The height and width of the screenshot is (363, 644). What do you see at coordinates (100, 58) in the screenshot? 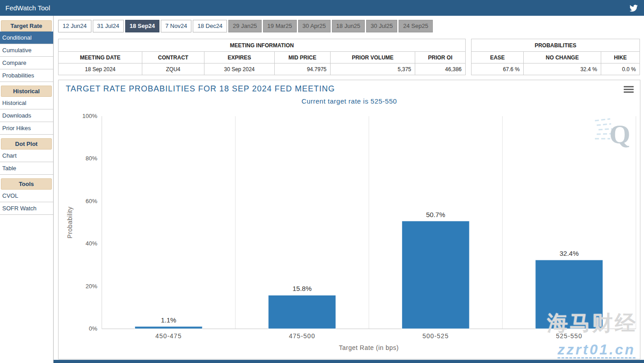
I see `meeting-col-meeting-date: MEETING DATE` at bounding box center [100, 58].